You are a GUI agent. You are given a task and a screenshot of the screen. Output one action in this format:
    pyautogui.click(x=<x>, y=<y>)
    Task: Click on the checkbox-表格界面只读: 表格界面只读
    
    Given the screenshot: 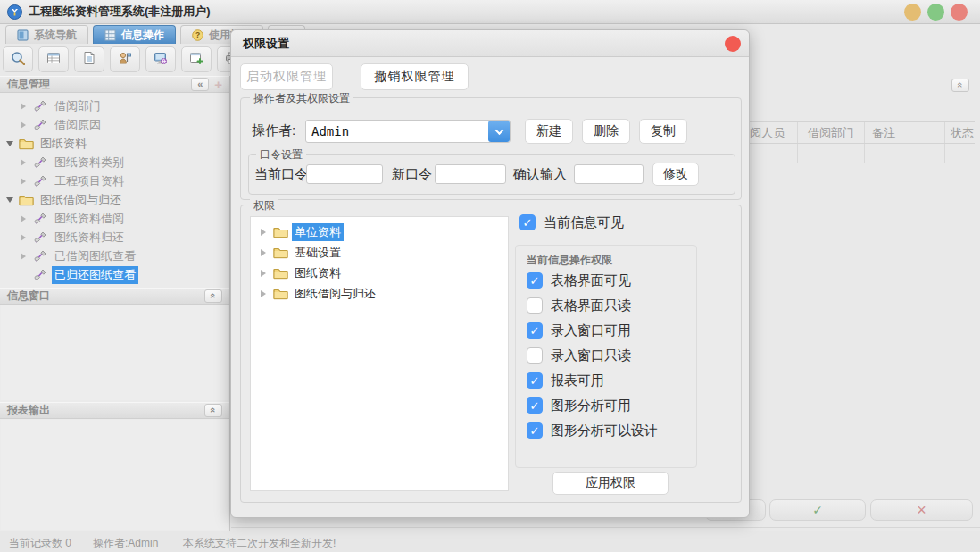 What is the action you would take?
    pyautogui.click(x=611, y=305)
    